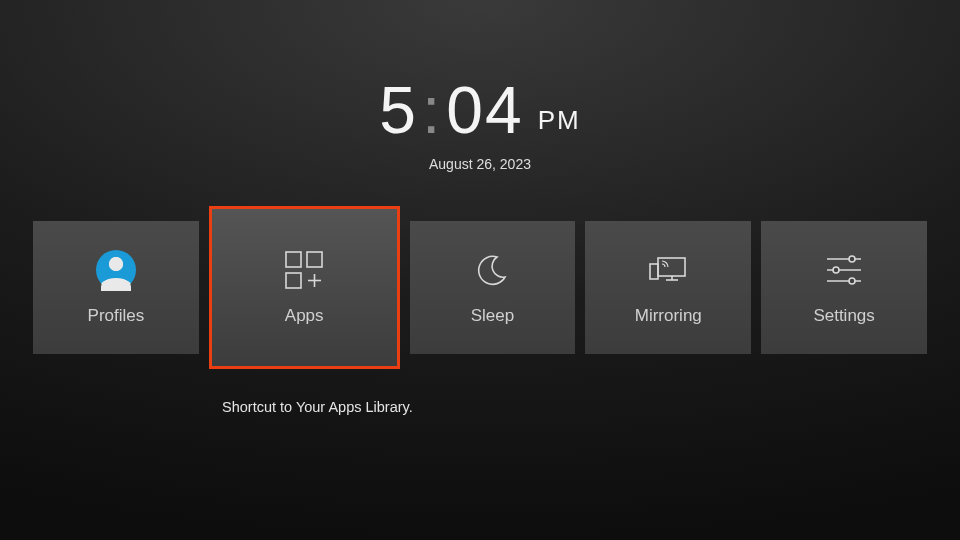 The width and height of the screenshot is (960, 540). Describe the element at coordinates (492, 316) in the screenshot. I see `tile-label: Sleep` at that location.